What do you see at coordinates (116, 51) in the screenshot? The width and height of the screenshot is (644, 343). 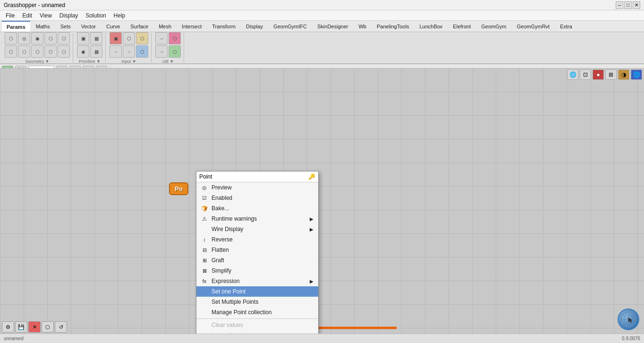 I see `tb-input-4: →` at bounding box center [116, 51].